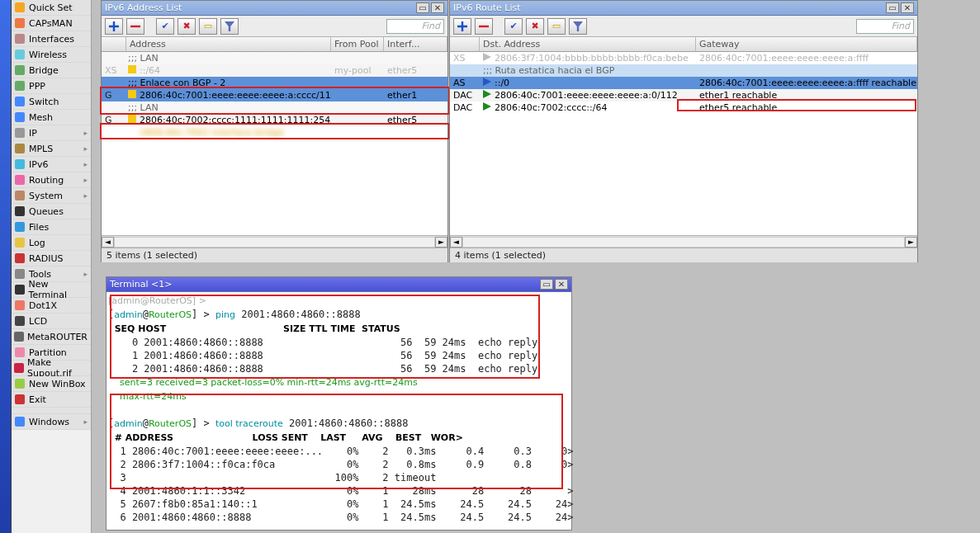 The image size is (980, 533). What do you see at coordinates (357, 45) in the screenshot?
I see `col-from-pool: From Pool` at bounding box center [357, 45].